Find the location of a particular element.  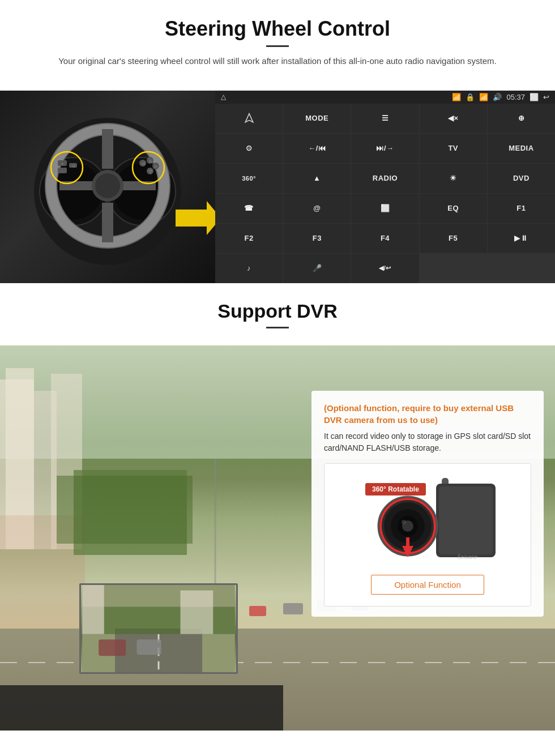

f5-button: F5 is located at coordinates (453, 238).